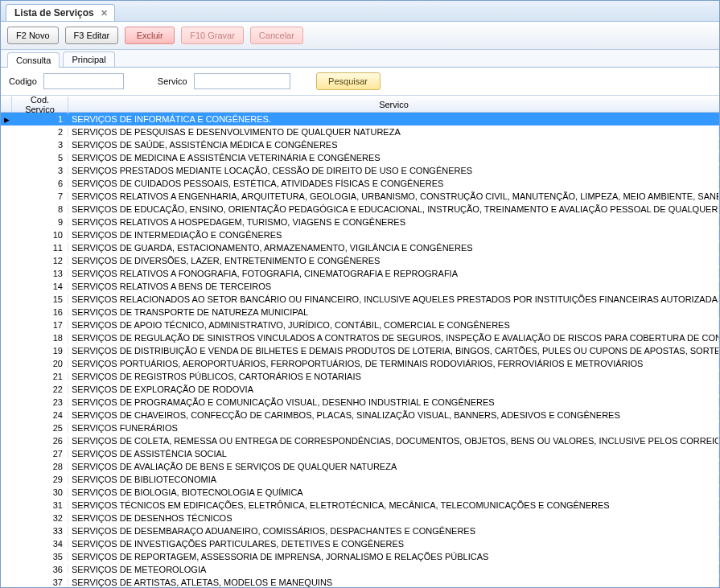  I want to click on table-row: 20SERVIÇOS PORTUÁRIOS, AEROPORTUÁRIOS, F…, so click(360, 364).